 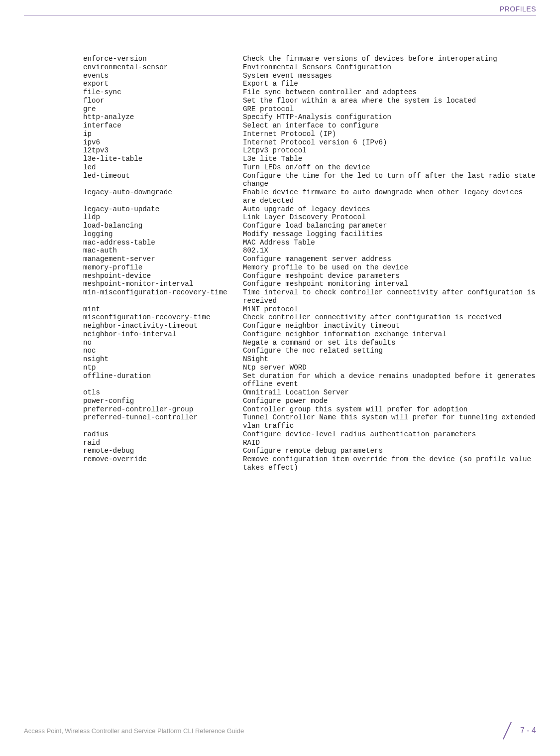 What do you see at coordinates (389, 380) in the screenshot?
I see `cli-description: Set duration for which a device remains …` at bounding box center [389, 380].